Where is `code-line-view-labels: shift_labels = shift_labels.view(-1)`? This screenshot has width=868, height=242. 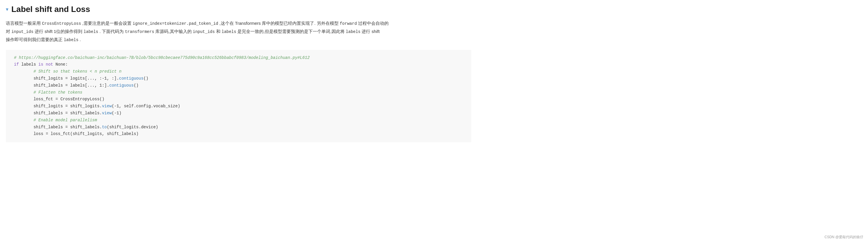 code-line-view-labels: shift_labels = shift_labels.view(-1) is located at coordinates (240, 113).